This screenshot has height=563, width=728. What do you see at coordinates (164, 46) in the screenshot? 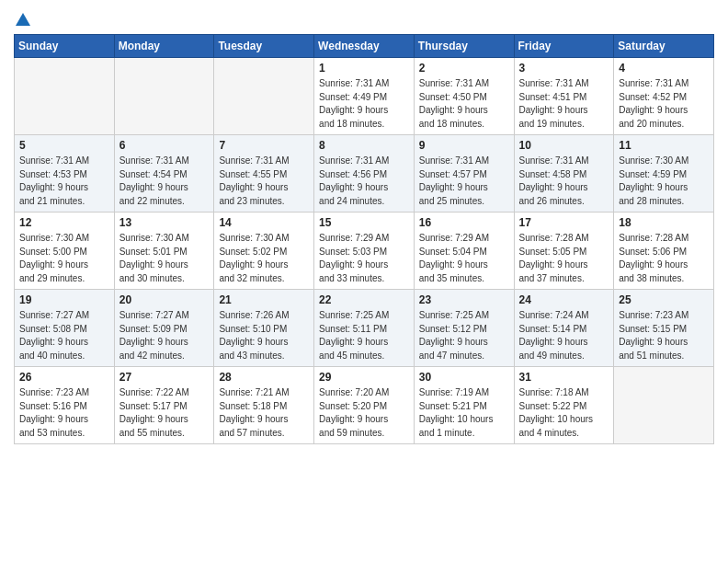
I see `weekday-header-monday: Monday` at bounding box center [164, 46].